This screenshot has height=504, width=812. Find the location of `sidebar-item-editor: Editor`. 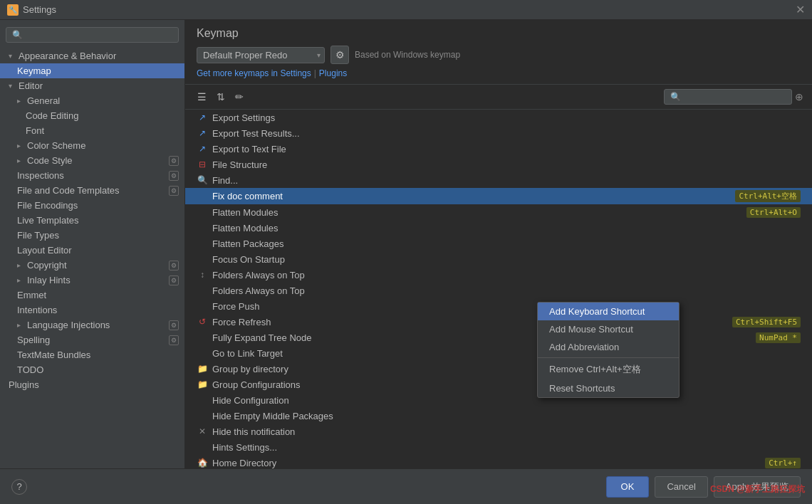

sidebar-item-editor: Editor is located at coordinates (93, 85).